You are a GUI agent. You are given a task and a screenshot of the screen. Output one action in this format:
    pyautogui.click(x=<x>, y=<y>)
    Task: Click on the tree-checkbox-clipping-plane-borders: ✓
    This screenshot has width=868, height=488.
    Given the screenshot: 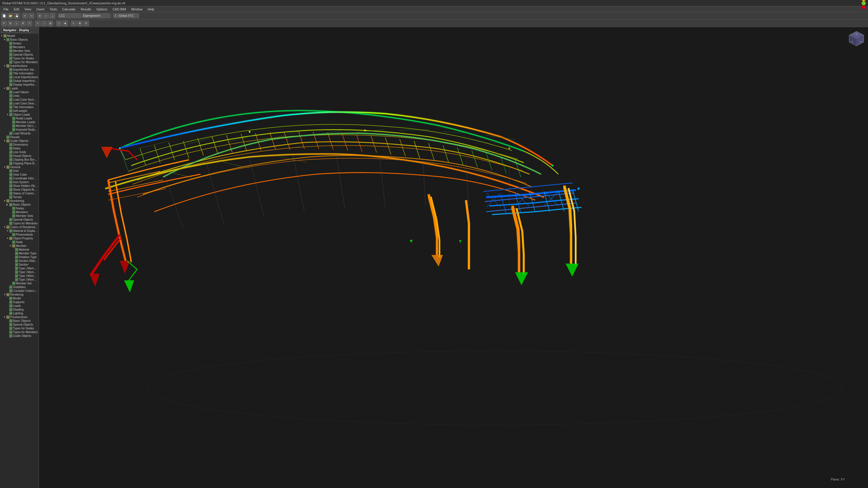 What is the action you would take?
    pyautogui.click(x=11, y=163)
    